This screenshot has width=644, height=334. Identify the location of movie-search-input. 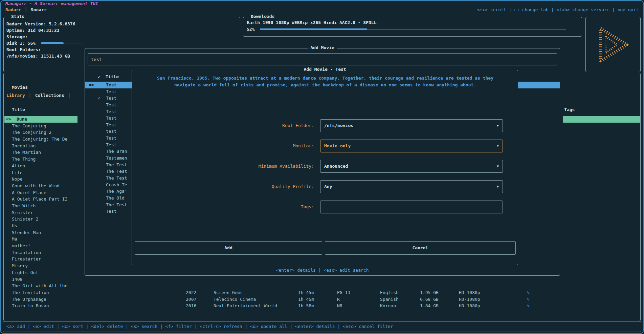
(322, 59).